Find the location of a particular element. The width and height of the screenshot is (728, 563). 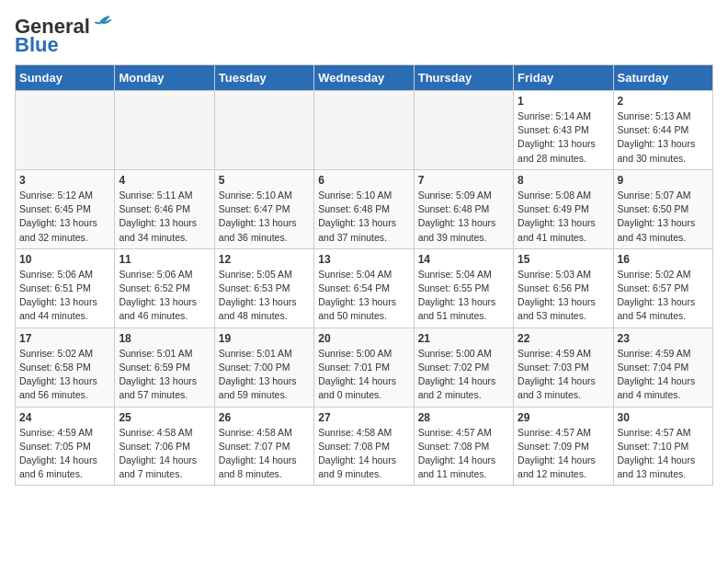

day-info: Sunrise: 4:59 AM Sunset: 7:03 PM Dayligh… is located at coordinates (563, 375).